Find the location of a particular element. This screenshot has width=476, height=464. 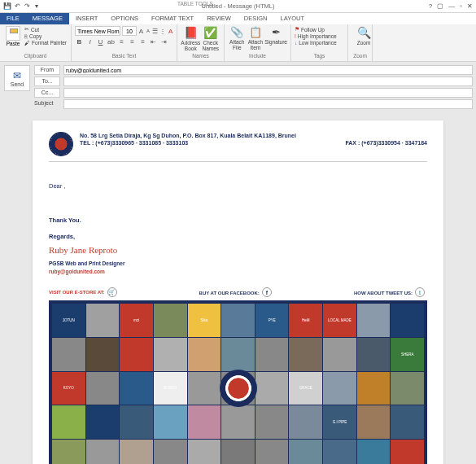

tab-file: FILE is located at coordinates (13, 19).